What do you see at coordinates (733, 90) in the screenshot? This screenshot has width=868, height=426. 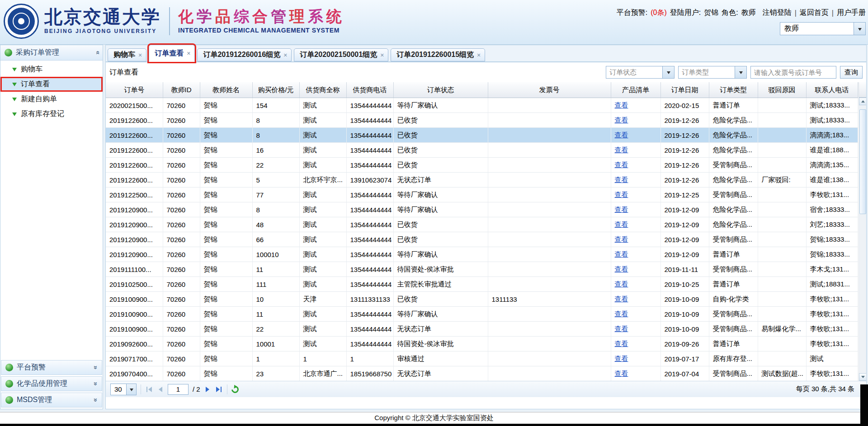 I see `column-header-order-type: 订单类型` at bounding box center [733, 90].